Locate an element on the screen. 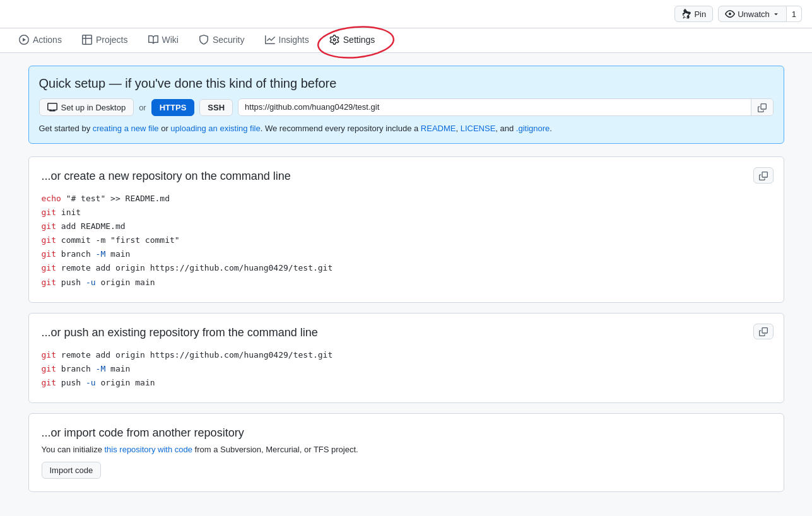 This screenshot has width=812, height=516. git-remote: remote add origin https://github.com/hua… is located at coordinates (194, 267).